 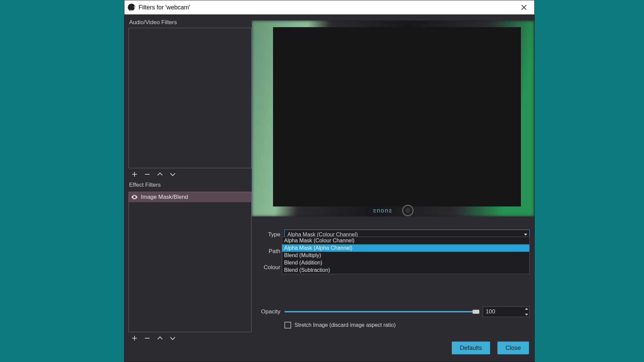 I want to click on effect-filter-name: Image Mask/Blend, so click(x=164, y=197).